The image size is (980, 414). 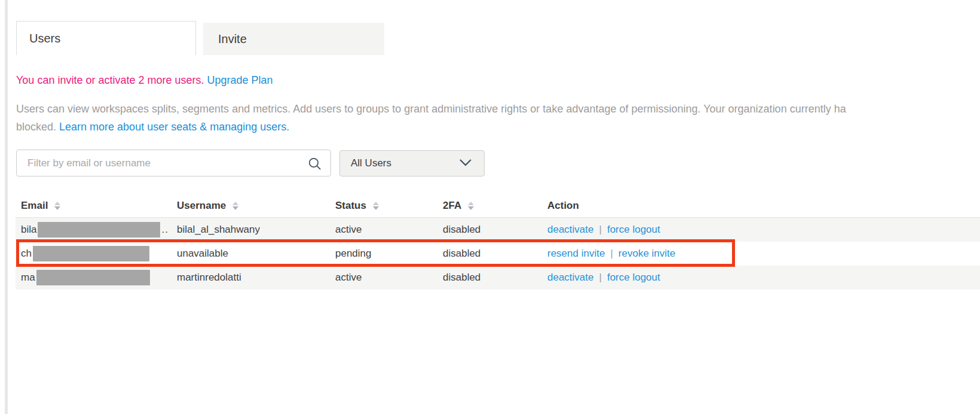 What do you see at coordinates (371, 163) in the screenshot?
I see `user-filter-dropdown-value: All Users` at bounding box center [371, 163].